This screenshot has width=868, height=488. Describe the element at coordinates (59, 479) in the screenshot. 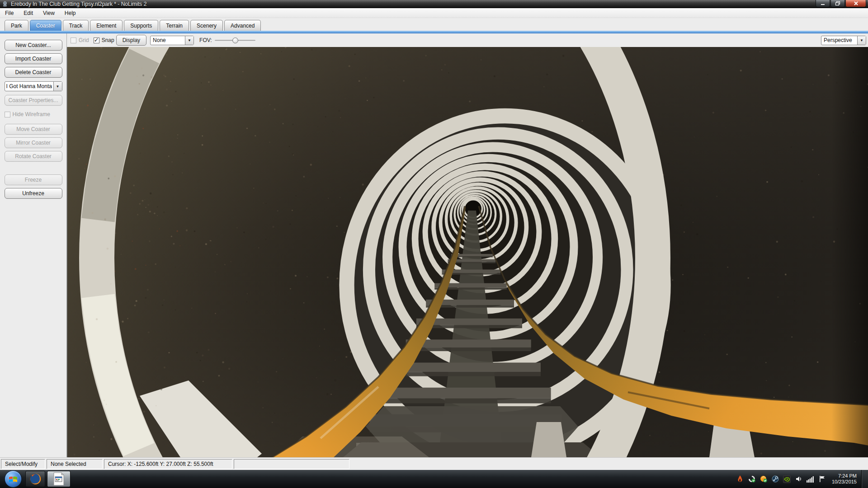

I see `taskbar-nolimits-button` at that location.